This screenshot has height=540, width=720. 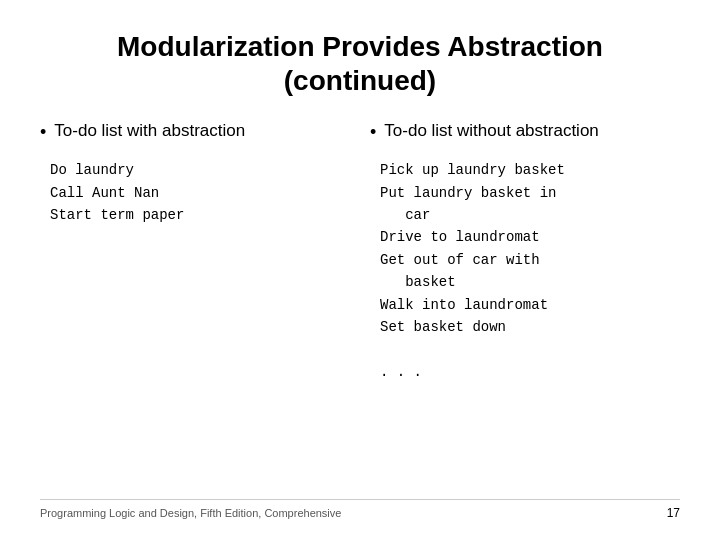 What do you see at coordinates (150, 131) in the screenshot?
I see `left-bullet-text: To-do list with abstraction` at bounding box center [150, 131].